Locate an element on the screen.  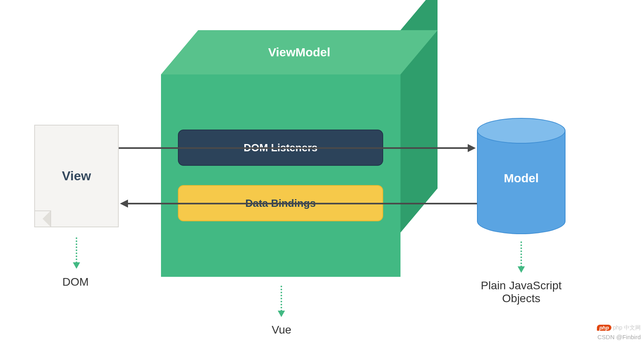
cube-top-face: ViewModel is located at coordinates (299, 52).